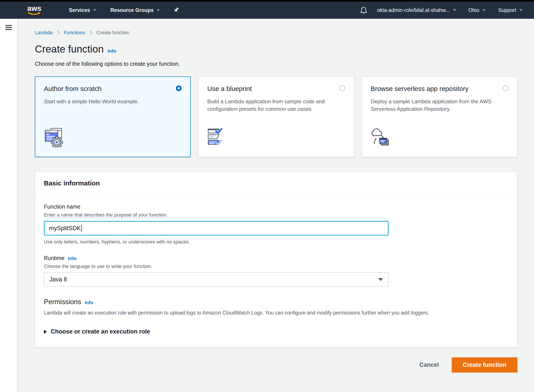  Describe the element at coordinates (176, 10) in the screenshot. I see `pin-icon` at that location.